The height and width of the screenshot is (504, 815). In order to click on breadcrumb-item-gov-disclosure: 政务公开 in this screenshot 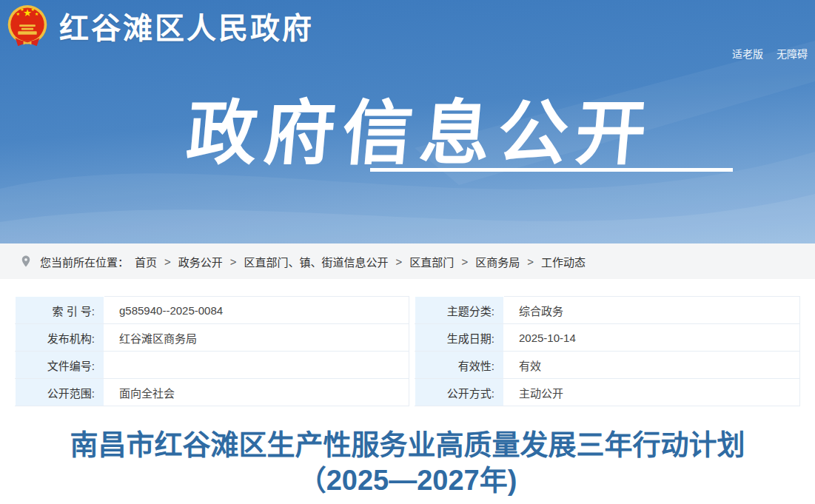, I will do `click(201, 262)`.